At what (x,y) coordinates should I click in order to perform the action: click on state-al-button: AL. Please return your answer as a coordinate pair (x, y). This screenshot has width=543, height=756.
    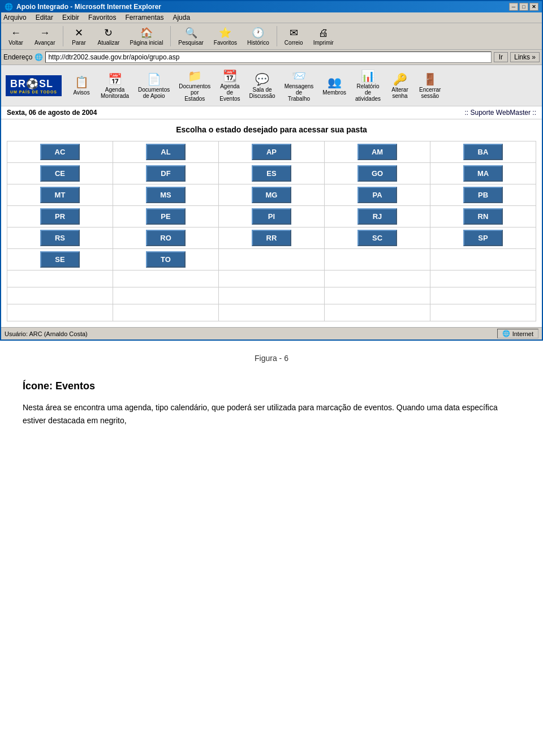
    Looking at the image, I should click on (166, 152).